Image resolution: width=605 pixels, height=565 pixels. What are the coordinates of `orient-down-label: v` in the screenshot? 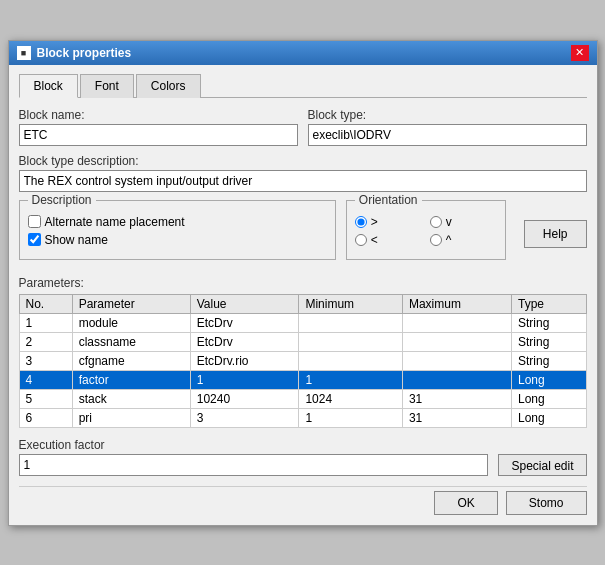 It's located at (449, 222).